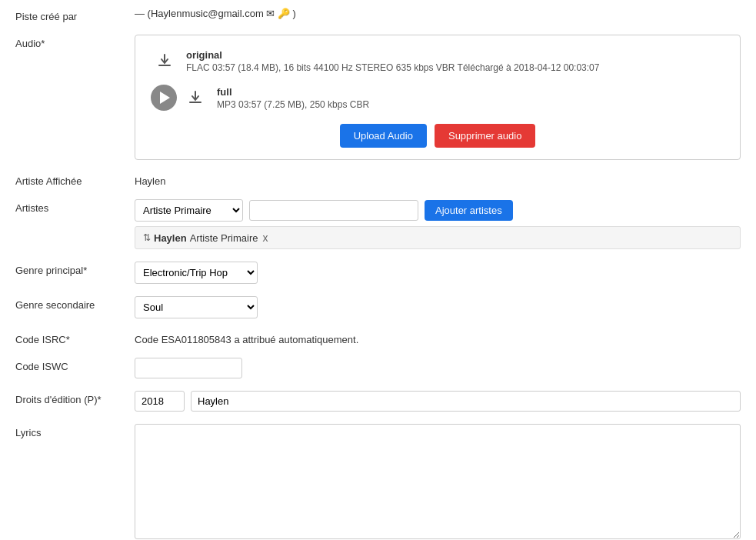 The width and height of the screenshot is (756, 540). Describe the element at coordinates (75, 42) in the screenshot. I see `label-audio: Audio*` at that location.